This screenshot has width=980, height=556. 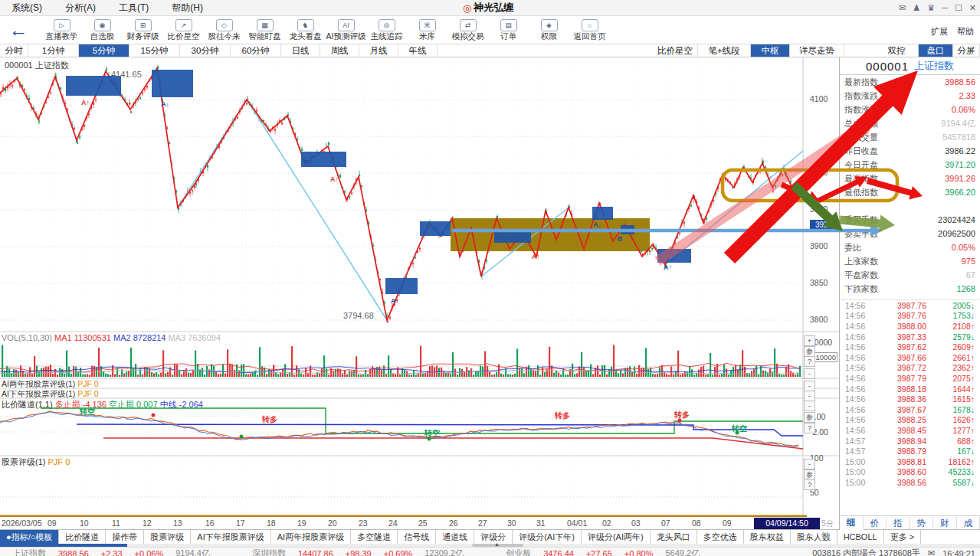 What do you see at coordinates (720, 537) in the screenshot?
I see `indicator-tab-long-short-select: 多空优选` at bounding box center [720, 537].